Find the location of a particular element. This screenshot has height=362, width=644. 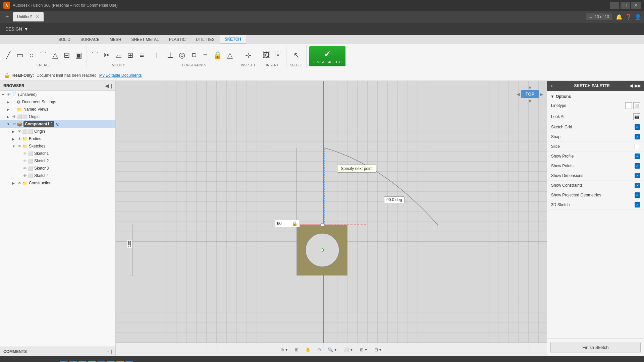

timeline-prev-button: ◀ is located at coordinates (18, 361).